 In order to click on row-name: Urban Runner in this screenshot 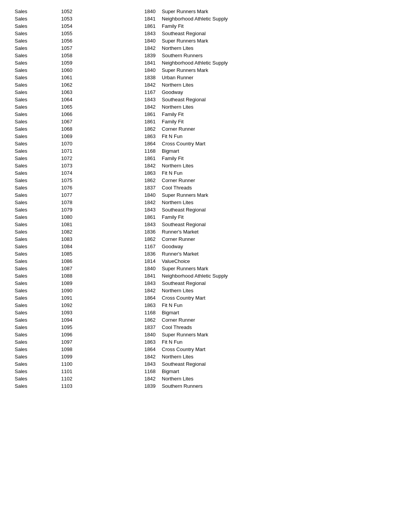, I will do `click(279, 77)`.